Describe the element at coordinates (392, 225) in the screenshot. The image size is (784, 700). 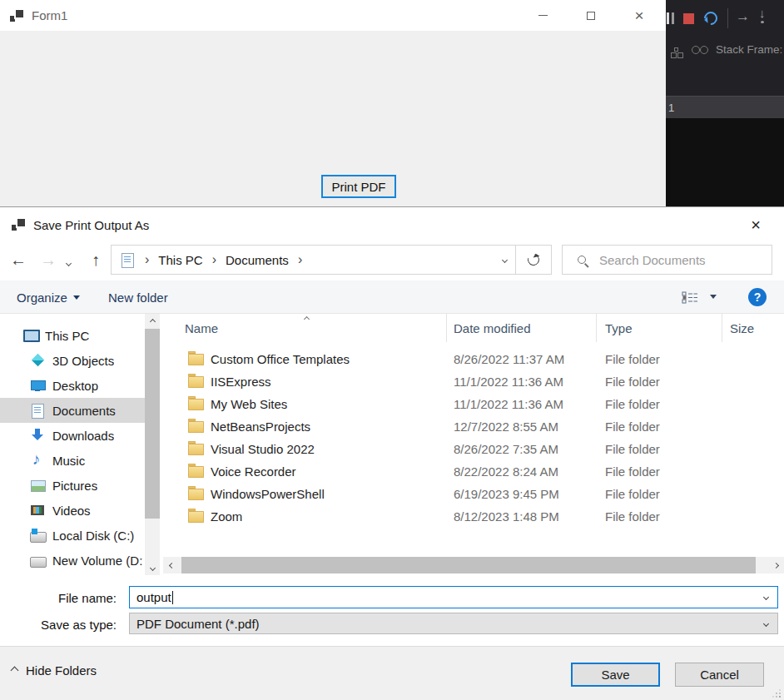
I see `dialog-titlebar: Save Print Output As` at that location.